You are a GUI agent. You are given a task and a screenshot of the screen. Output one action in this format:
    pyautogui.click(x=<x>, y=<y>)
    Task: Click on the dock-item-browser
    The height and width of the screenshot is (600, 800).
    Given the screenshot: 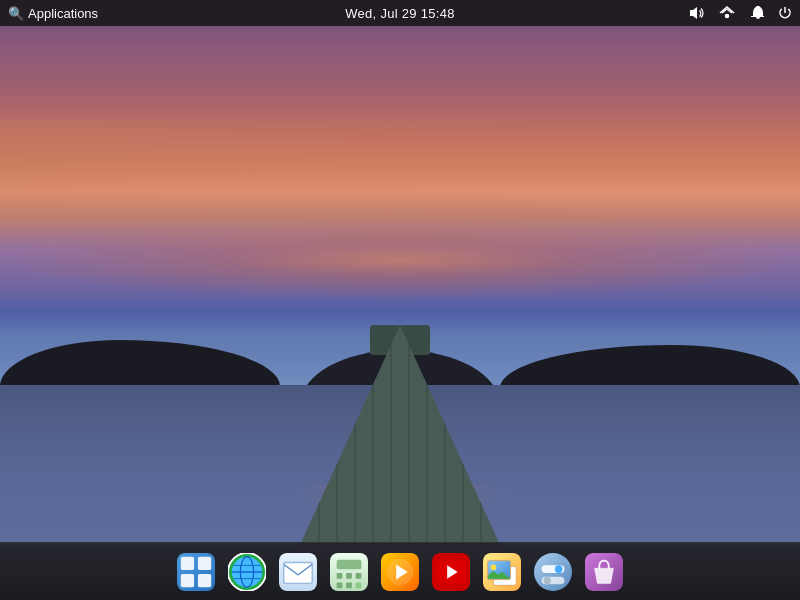 What is the action you would take?
    pyautogui.click(x=247, y=572)
    